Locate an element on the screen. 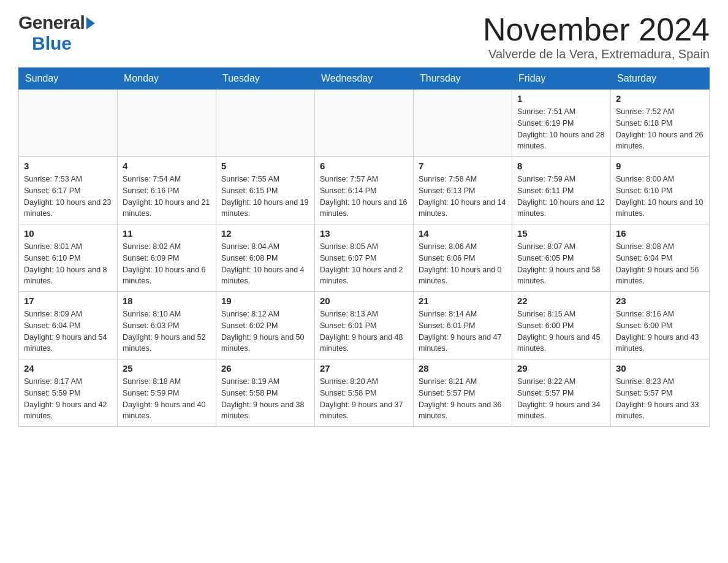 The height and width of the screenshot is (563, 728). day-number: 11 is located at coordinates (167, 233).